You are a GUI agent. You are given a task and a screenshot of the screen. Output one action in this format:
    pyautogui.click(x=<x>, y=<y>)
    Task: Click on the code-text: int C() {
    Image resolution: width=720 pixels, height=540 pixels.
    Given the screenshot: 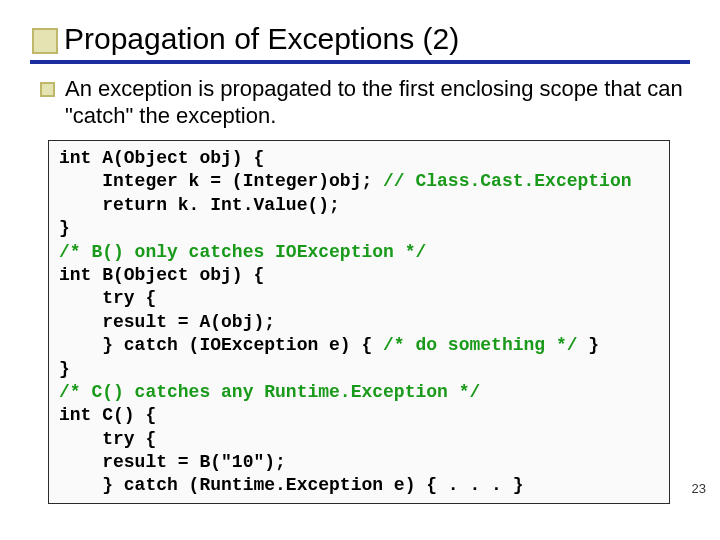 What is the action you would take?
    pyautogui.click(x=108, y=415)
    